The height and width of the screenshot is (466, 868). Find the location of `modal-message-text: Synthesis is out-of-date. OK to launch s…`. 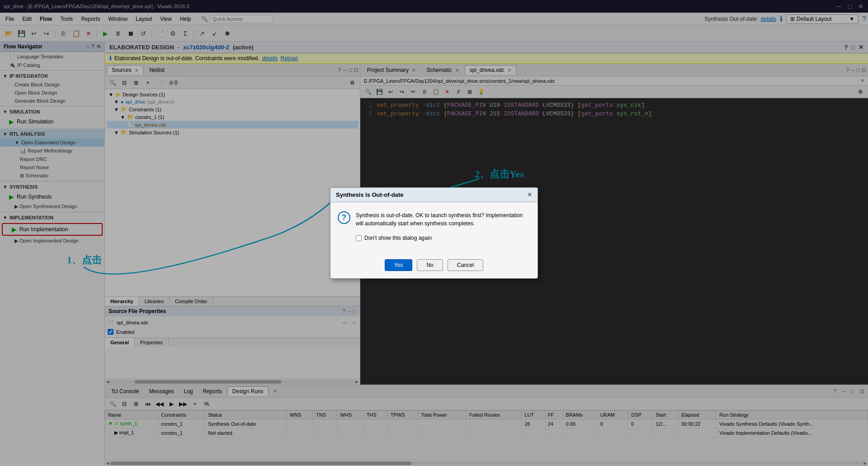

modal-message-text: Synthesis is out-of-date. OK to launch s… is located at coordinates (443, 219).